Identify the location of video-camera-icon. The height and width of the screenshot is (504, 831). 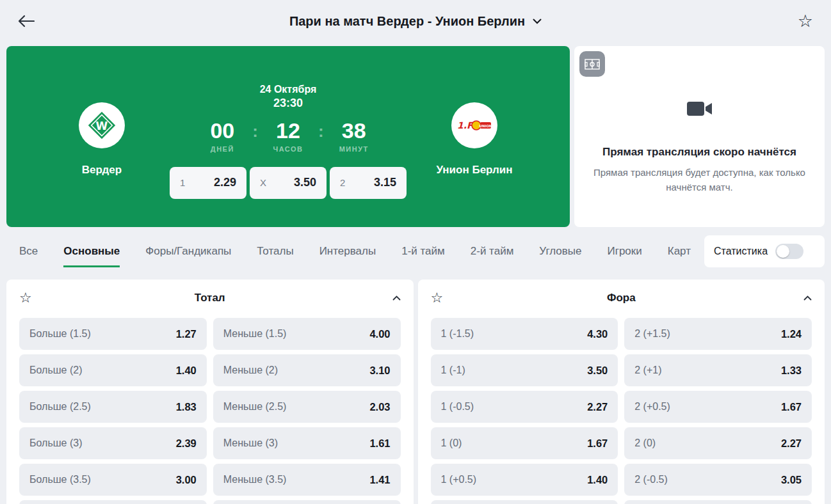
(700, 110).